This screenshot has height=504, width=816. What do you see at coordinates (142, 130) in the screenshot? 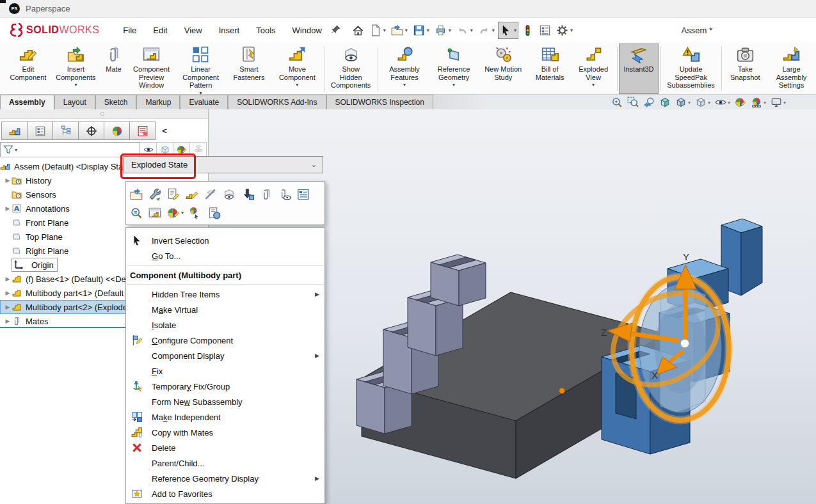
I see `panel-tab-inspection` at bounding box center [142, 130].